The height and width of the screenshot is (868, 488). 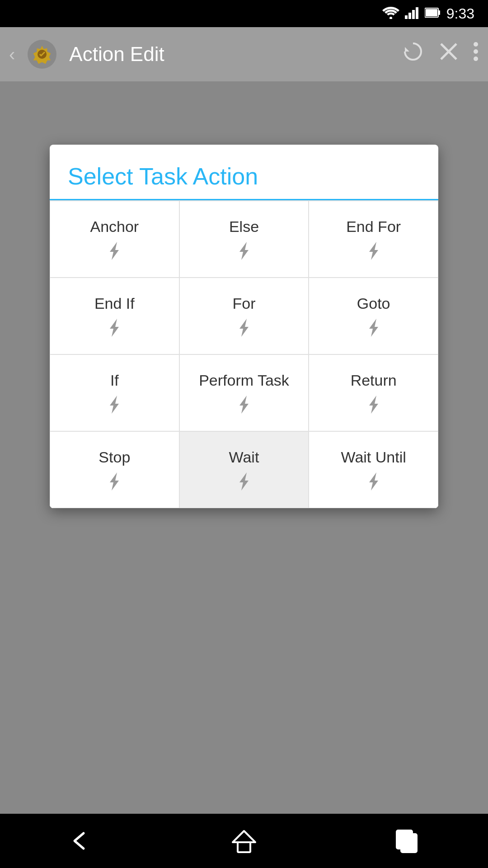 What do you see at coordinates (374, 304) in the screenshot?
I see `cell-label: Goto` at bounding box center [374, 304].